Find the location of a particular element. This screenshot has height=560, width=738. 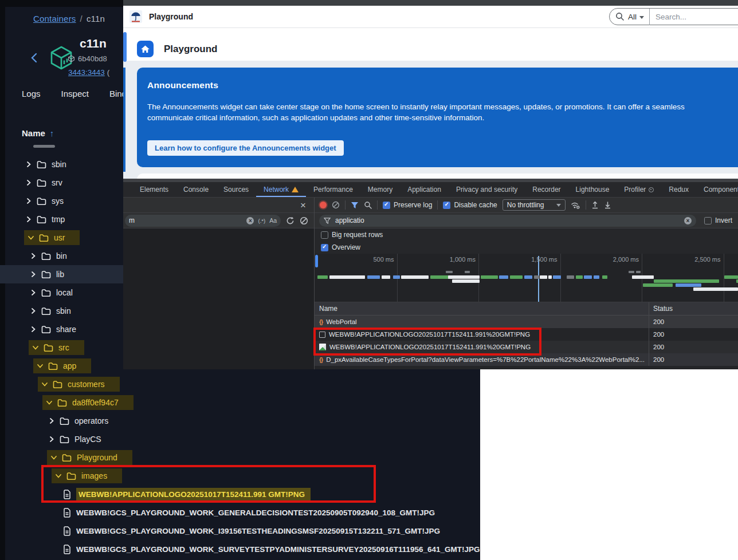

scrollbar-thumb is located at coordinates (125, 47).